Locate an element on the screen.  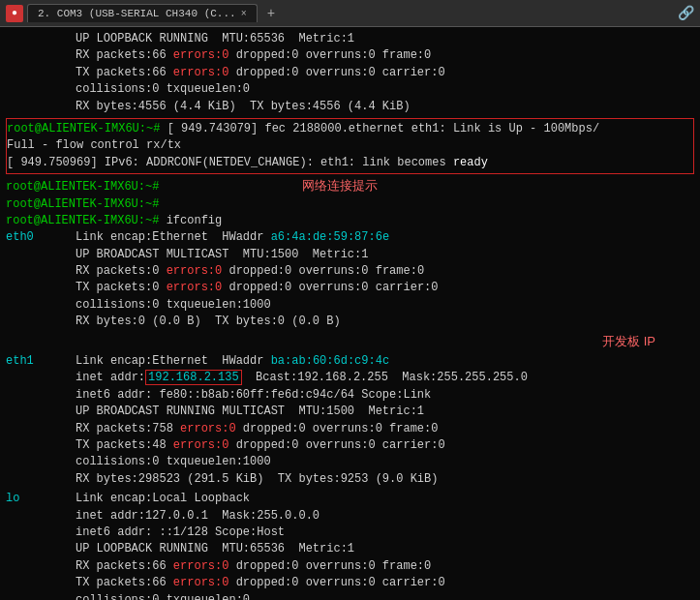
line-eth0-header: eth0 Link encap:Ethernet HWaddr a6:4a:de… is located at coordinates (350, 238).